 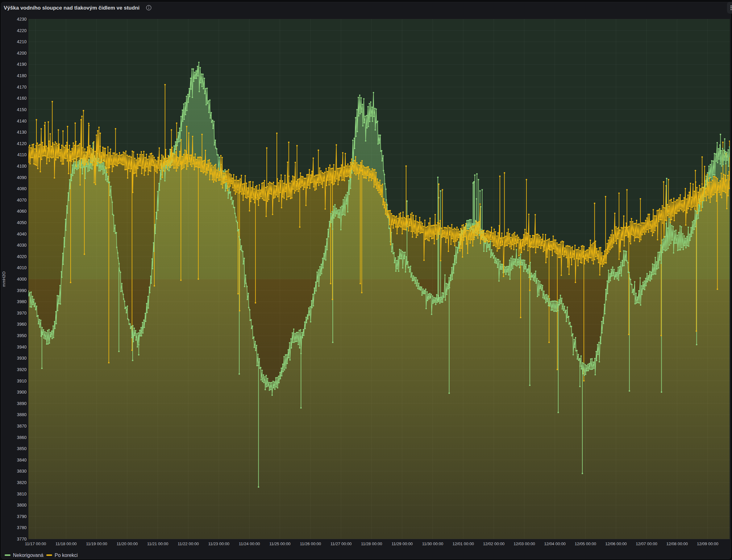 I want to click on svg-text: 11/26 00:00, so click(x=311, y=544).